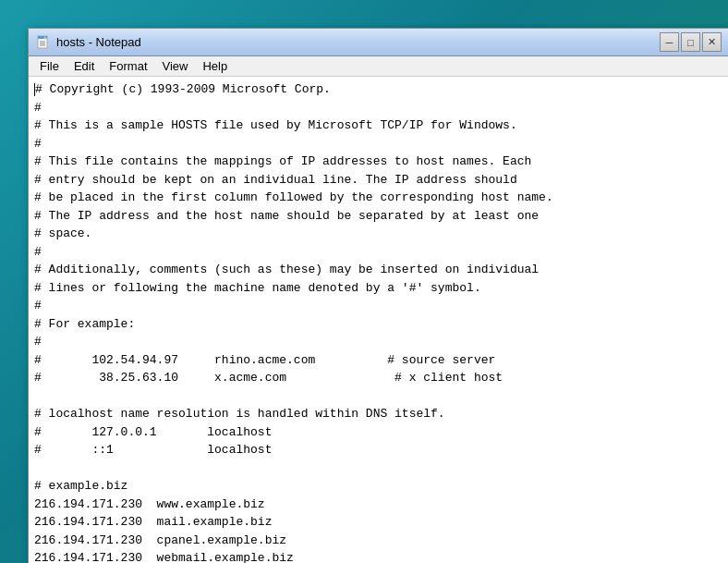 Image resolution: width=728 pixels, height=563 pixels. Describe the element at coordinates (84, 67) in the screenshot. I see `menu-edit: Edit` at that location.